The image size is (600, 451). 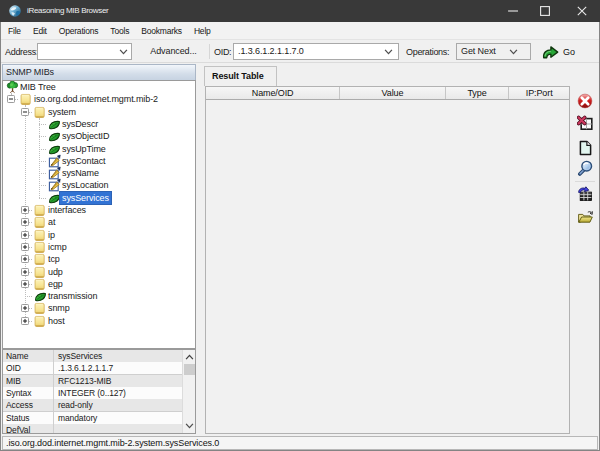 I want to click on property-row: SyntaxINTEGER (0..127), so click(x=94, y=394).